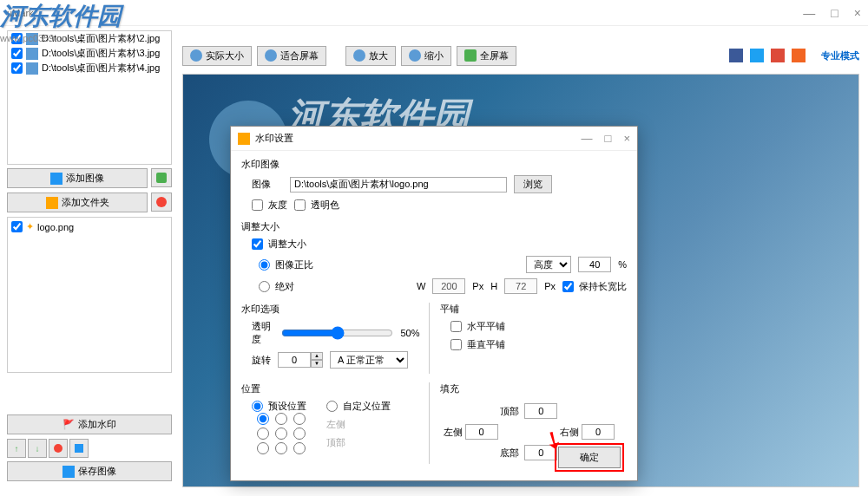 The height and width of the screenshot is (496, 868). Describe the element at coordinates (336, 442) in the screenshot. I see `top-label: 顶部` at that location.